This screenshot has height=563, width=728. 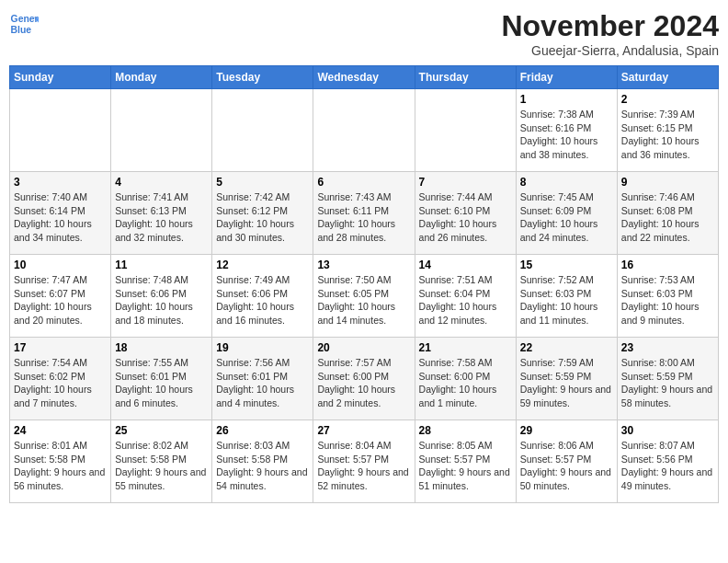 What do you see at coordinates (61, 348) in the screenshot?
I see `day-number: 17` at bounding box center [61, 348].